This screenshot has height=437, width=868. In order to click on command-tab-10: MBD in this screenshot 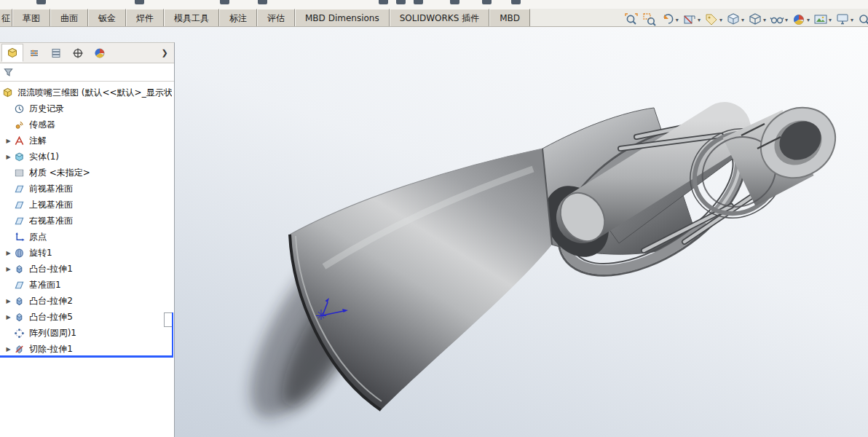, I will do `click(510, 17)`.